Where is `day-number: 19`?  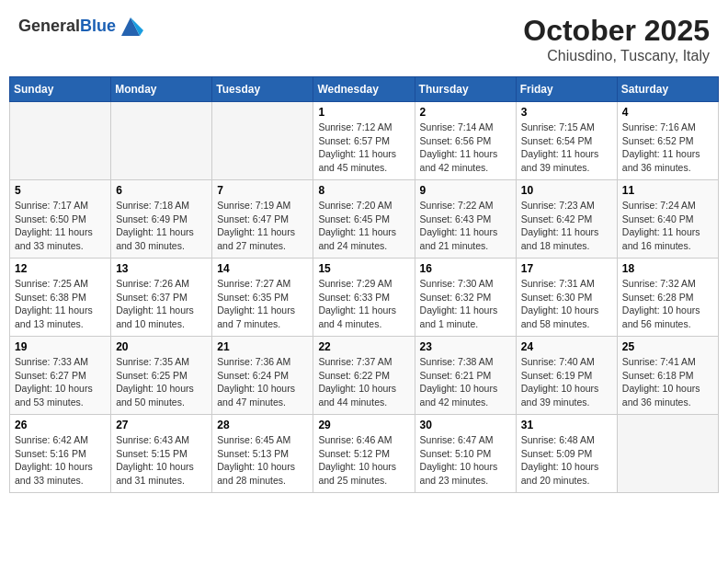 day-number: 19 is located at coordinates (61, 347).